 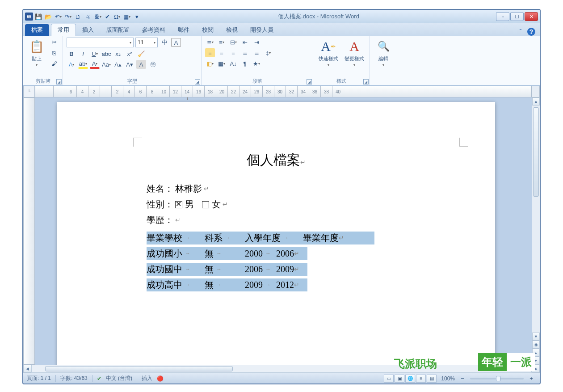 What do you see at coordinates (54, 63) in the screenshot?
I see `format-painter-icon: 🖌` at bounding box center [54, 63].